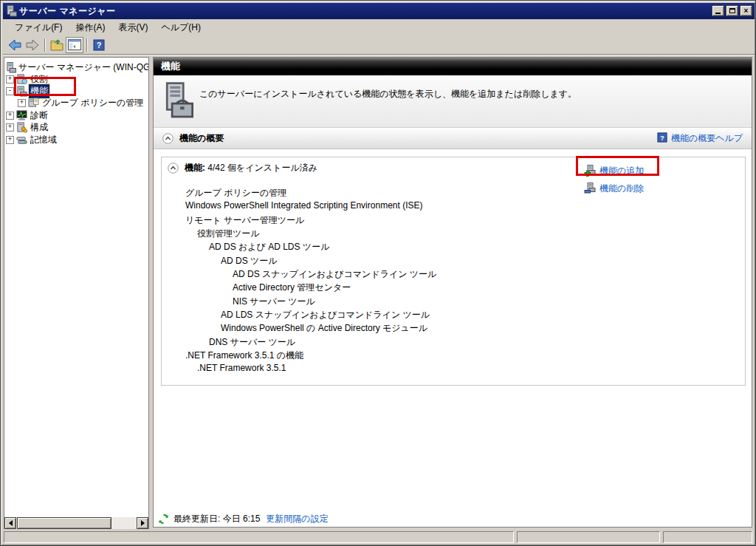  I want to click on status-bar, so click(378, 537).